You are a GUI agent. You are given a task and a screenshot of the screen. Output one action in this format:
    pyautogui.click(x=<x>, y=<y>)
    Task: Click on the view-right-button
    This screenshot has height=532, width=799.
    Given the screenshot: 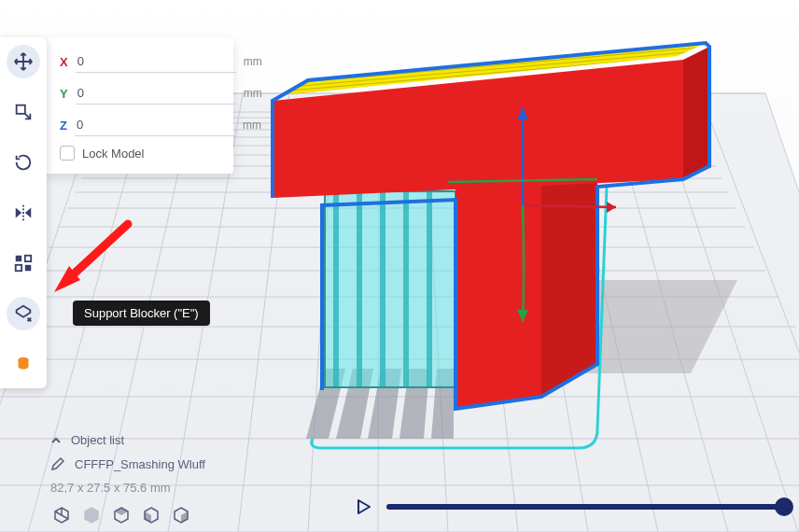 What is the action you would take?
    pyautogui.click(x=181, y=515)
    